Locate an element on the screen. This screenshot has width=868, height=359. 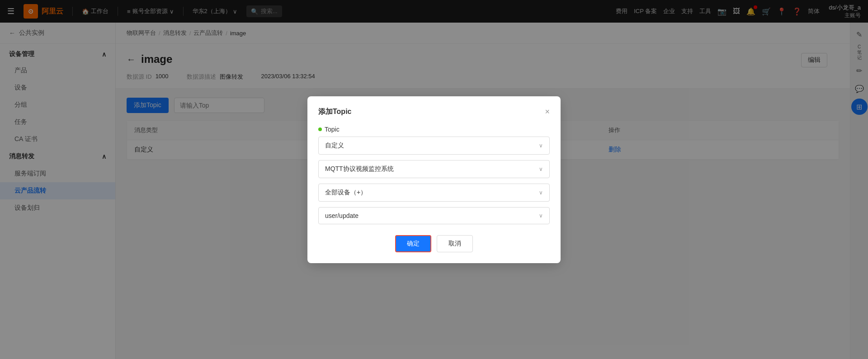
topic-form-section: Topic 自定义 ∨ MQTT协议视频监控系统 ∨ 全部设备（+） ∨ ∨ is located at coordinates (434, 175).